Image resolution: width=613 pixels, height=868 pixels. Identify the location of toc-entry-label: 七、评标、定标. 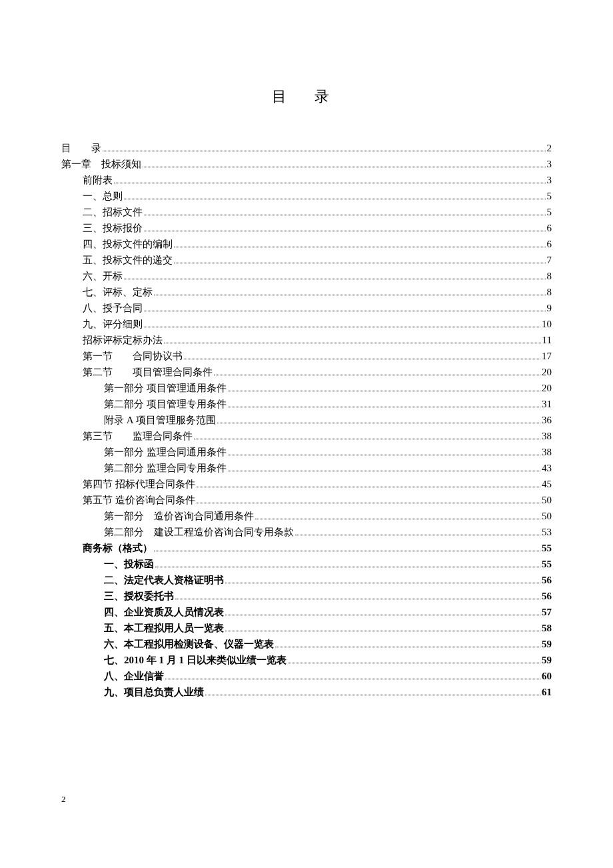
(117, 292).